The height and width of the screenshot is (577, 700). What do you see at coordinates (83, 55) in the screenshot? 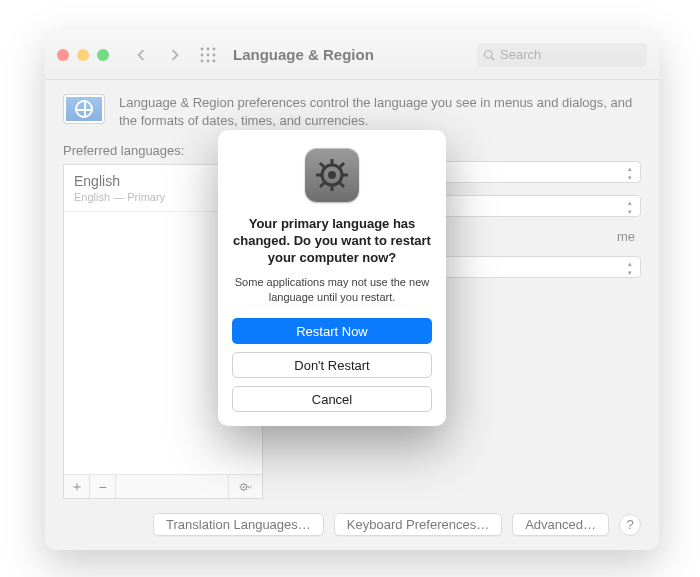
I see `traffic-lights` at bounding box center [83, 55].